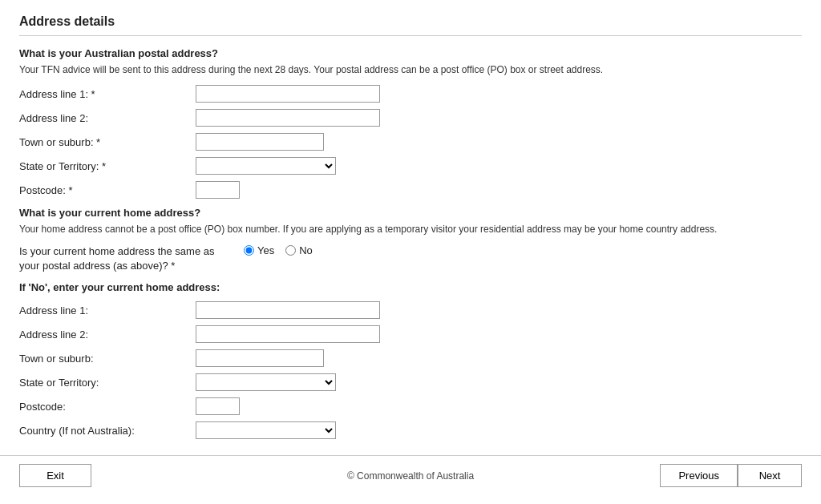 This screenshot has height=504, width=821. What do you see at coordinates (410, 334) in the screenshot?
I see `home-address-line2-row: Address line 2:` at bounding box center [410, 334].